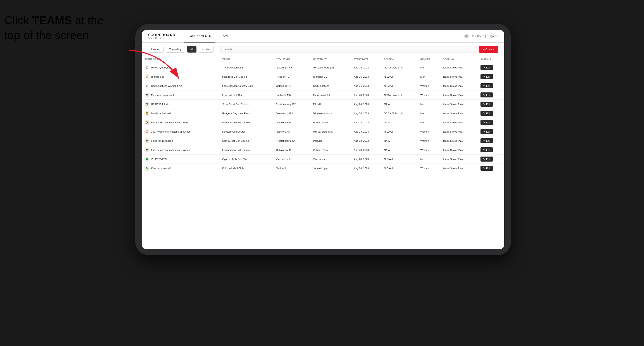 This screenshot has height=346, width=644. Describe the element at coordinates (246, 159) in the screenshot. I see `cell-venue: Cypress Hills Golf Club` at that location.